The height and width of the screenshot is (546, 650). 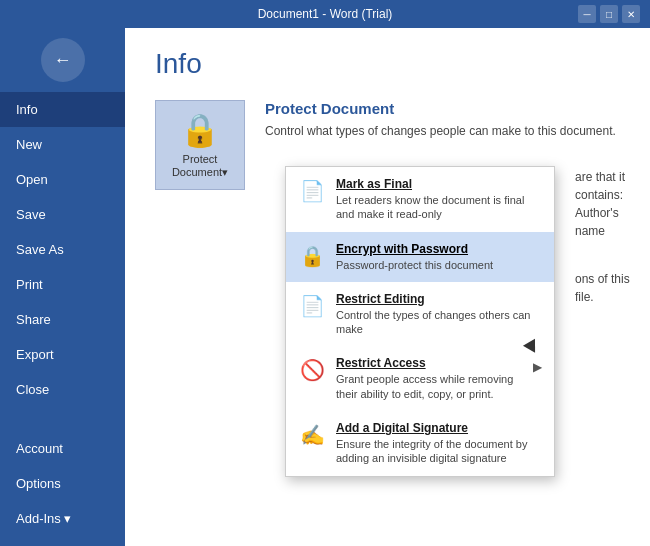 I want to click on menu-item-restrict-editing: 📄 Restrict Editing Control the types of …, so click(x=420, y=314).